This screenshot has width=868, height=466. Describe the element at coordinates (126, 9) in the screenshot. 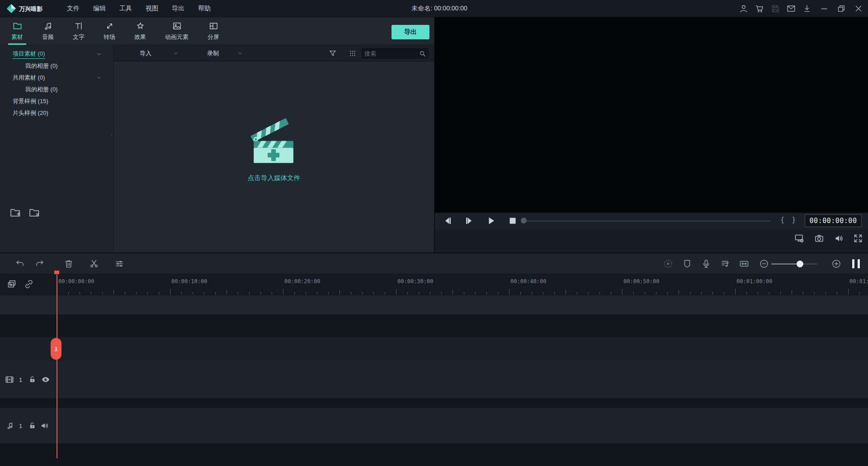

I see `menu-item-3: 工具` at that location.